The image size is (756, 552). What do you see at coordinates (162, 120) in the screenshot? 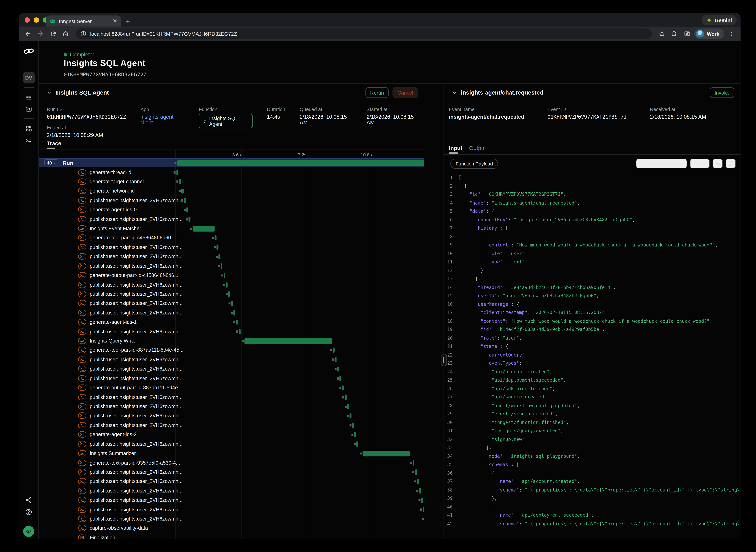
I see `app-link: insights-agent-client` at bounding box center [162, 120].